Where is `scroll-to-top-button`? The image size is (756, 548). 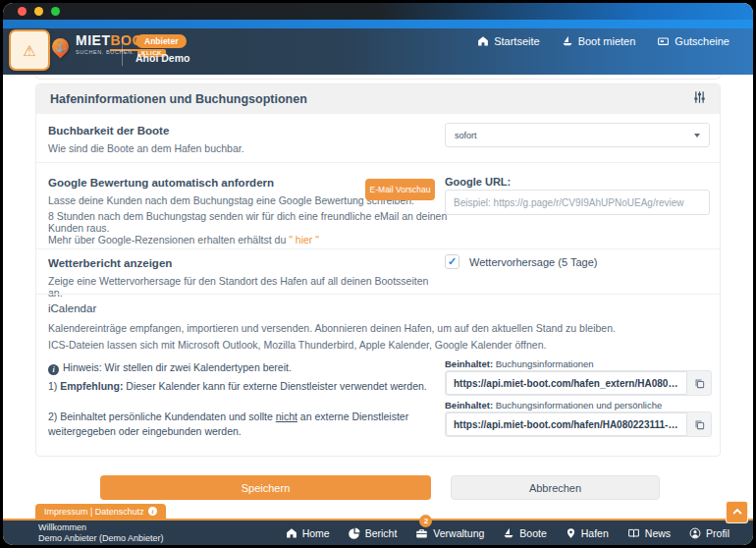
scroll-to-top-button is located at coordinates (736, 513).